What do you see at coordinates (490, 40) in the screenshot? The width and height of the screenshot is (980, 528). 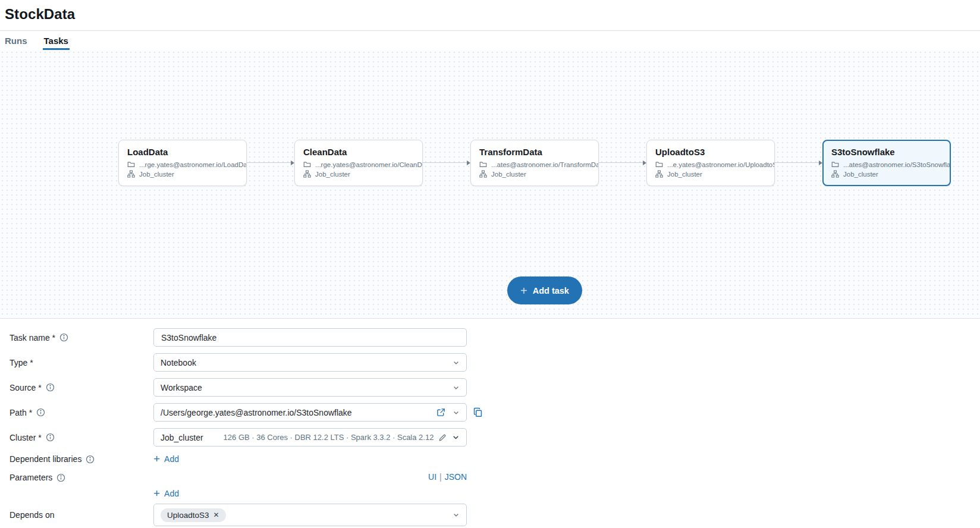 I see `tab-bar: Runs Tasks` at bounding box center [490, 40].